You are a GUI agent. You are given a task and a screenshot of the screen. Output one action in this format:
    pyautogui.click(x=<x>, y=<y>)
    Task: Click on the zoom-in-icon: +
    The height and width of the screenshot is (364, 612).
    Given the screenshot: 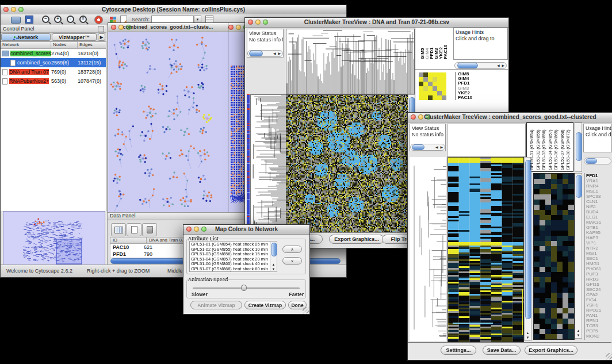 What is the action you would take?
    pyautogui.click(x=58, y=20)
    